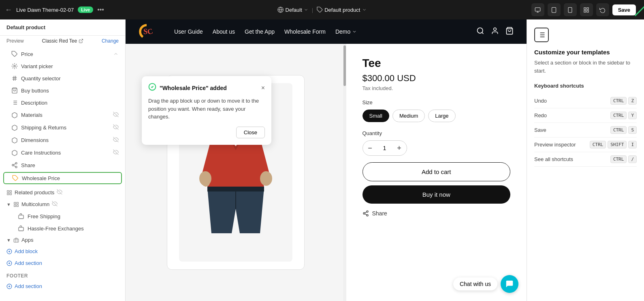  Describe the element at coordinates (9, 10) in the screenshot. I see `back-button: ←` at that location.